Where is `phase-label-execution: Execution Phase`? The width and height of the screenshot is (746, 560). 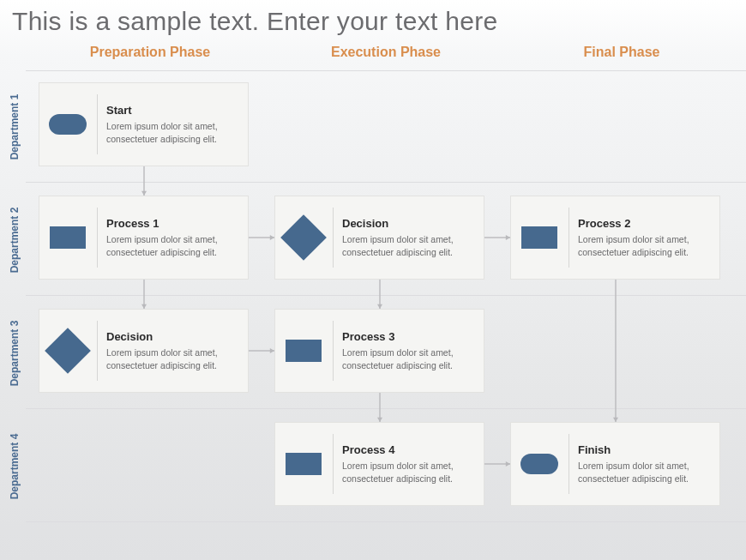 phase-label-execution: Execution Phase is located at coordinates (386, 52).